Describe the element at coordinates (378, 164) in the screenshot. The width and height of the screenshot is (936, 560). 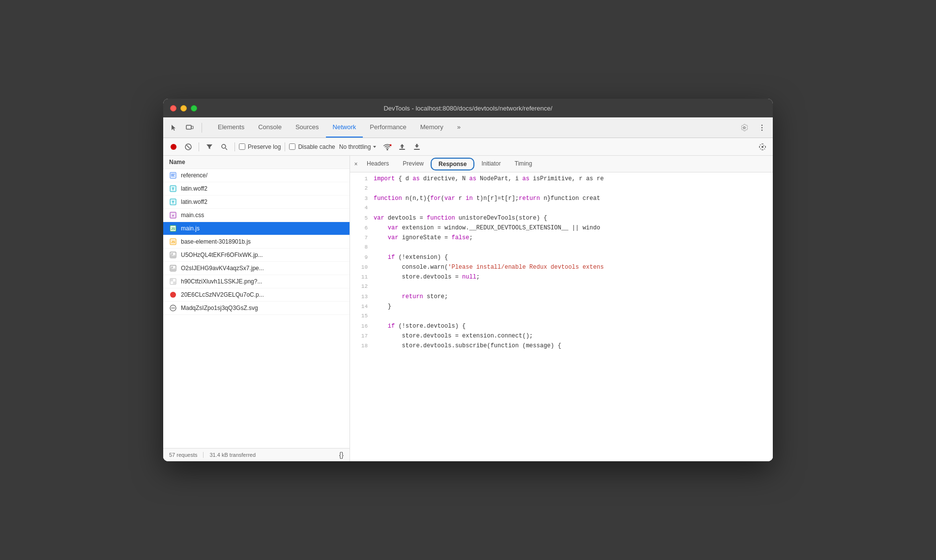
I see `tab-headers: Headers` at that location.